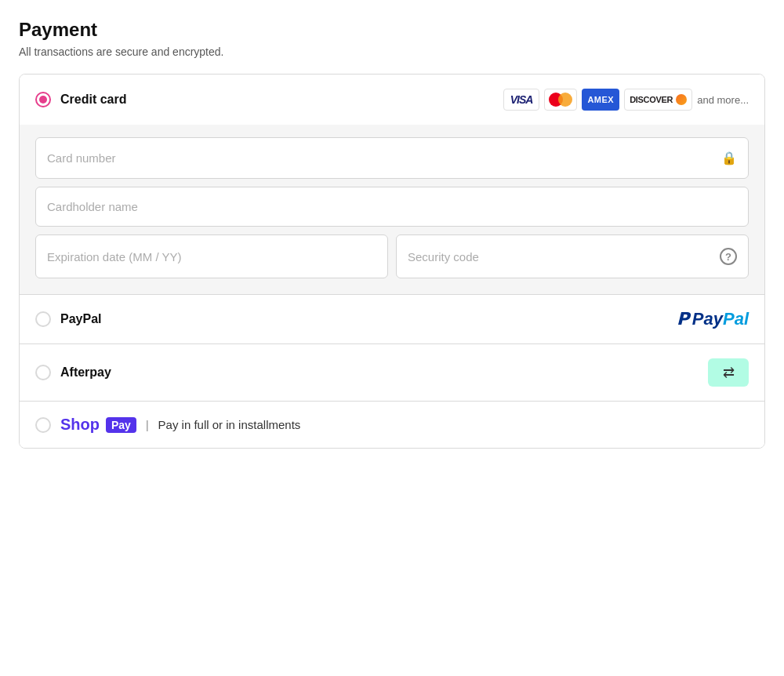  I want to click on card-logos: VISA AMEX DISCOVER and more..., so click(626, 100).